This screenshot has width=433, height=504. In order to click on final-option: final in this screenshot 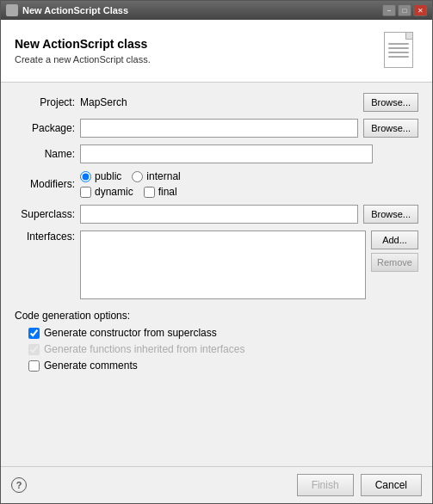, I will do `click(160, 192)`.